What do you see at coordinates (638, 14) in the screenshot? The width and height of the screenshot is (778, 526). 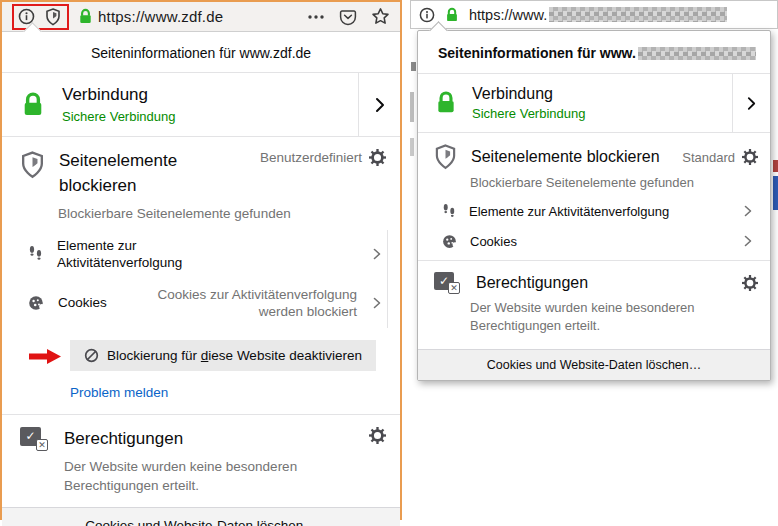 I see `censored-url-mosaic` at bounding box center [638, 14].